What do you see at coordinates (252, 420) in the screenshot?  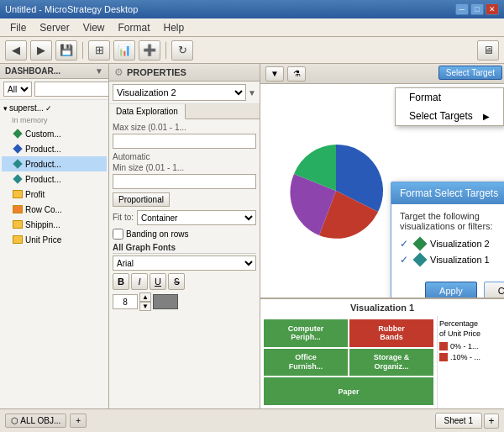 I see `bottom-bar: ⬡ ALL OBJ... + Sheet 1 +` at bounding box center [252, 420].